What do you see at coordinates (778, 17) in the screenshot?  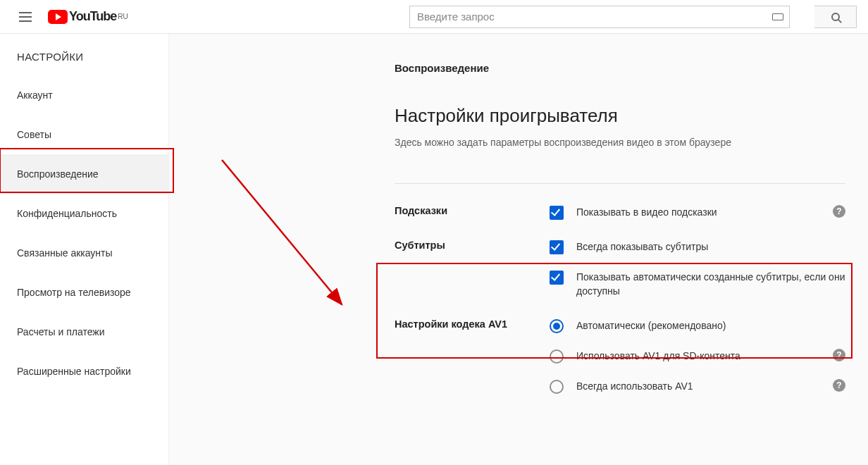 I see `keyboard-icon` at bounding box center [778, 17].